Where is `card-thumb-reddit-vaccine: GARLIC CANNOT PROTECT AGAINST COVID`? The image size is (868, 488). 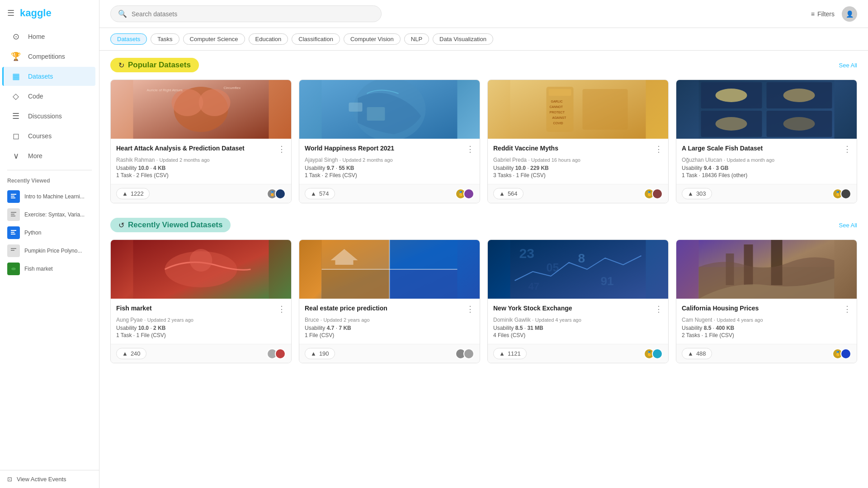
card-thumb-reddit-vaccine: GARLIC CANNOT PROTECT AGAINST COVID is located at coordinates (578, 109).